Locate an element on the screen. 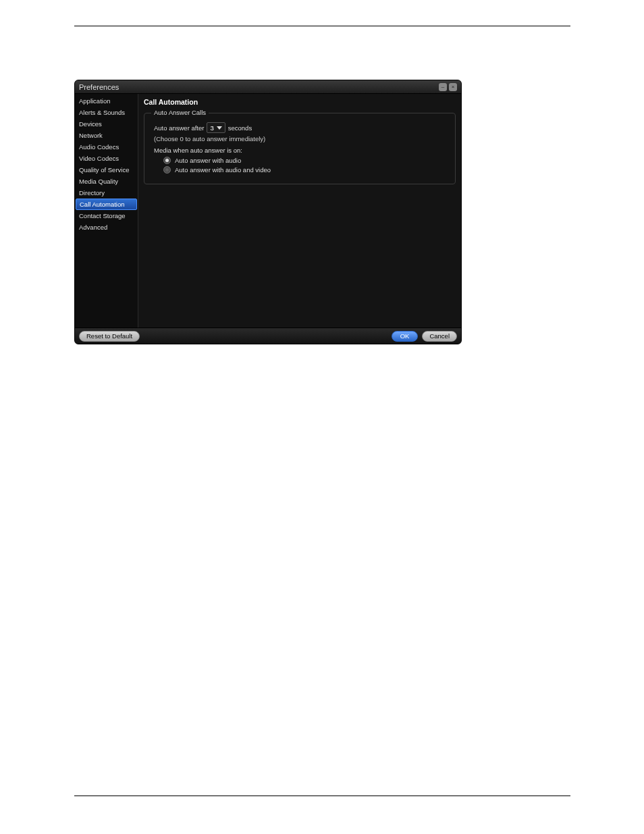  radio-auto-answer-audio-video: Auto answer with audio and video is located at coordinates (306, 170).